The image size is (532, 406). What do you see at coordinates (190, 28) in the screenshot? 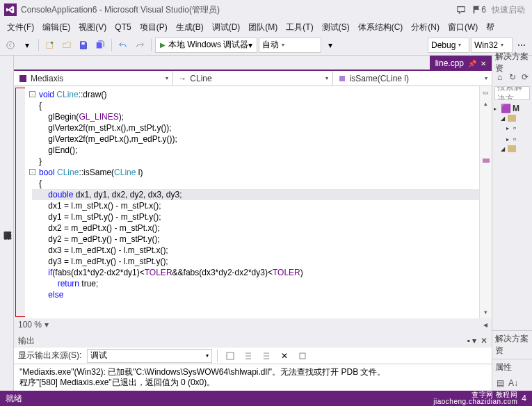
I see `menu-build: 生成(B)` at bounding box center [190, 28].